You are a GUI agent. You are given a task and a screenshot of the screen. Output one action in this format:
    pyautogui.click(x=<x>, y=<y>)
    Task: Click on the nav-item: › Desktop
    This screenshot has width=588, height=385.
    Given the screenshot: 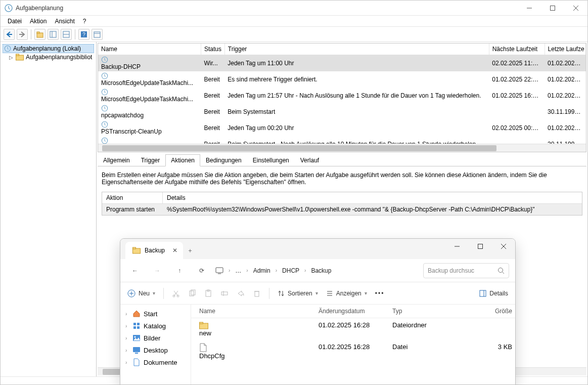 What is the action you would take?
    pyautogui.click(x=156, y=350)
    